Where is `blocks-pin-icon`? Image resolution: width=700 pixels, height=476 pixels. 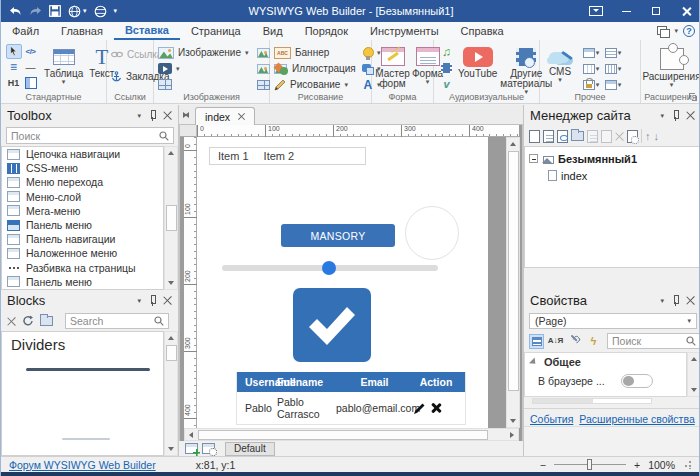 blocks-pin-icon is located at coordinates (152, 300).